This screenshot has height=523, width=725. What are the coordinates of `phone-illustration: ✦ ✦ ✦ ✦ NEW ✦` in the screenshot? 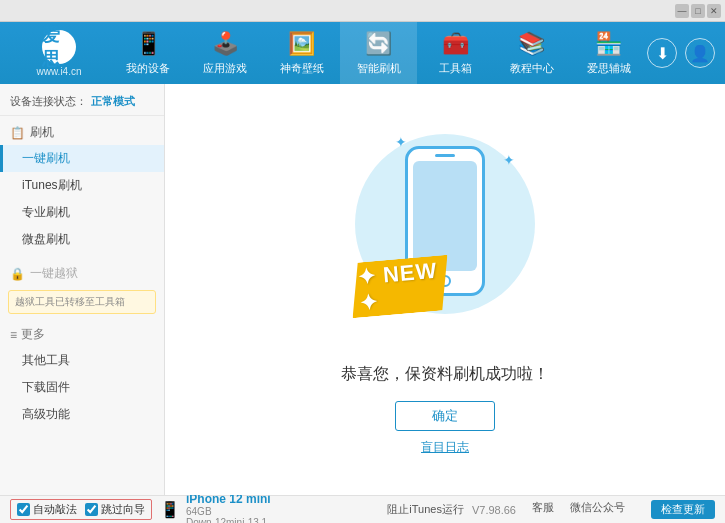 It's located at (445, 234).